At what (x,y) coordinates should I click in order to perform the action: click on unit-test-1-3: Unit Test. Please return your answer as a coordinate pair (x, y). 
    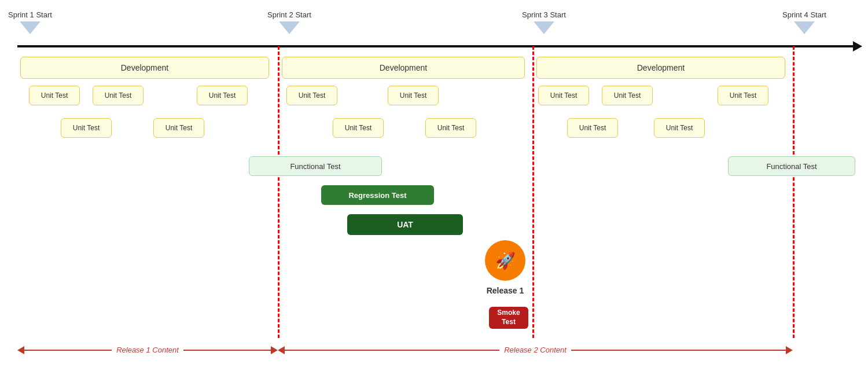
    Looking at the image, I should click on (222, 96).